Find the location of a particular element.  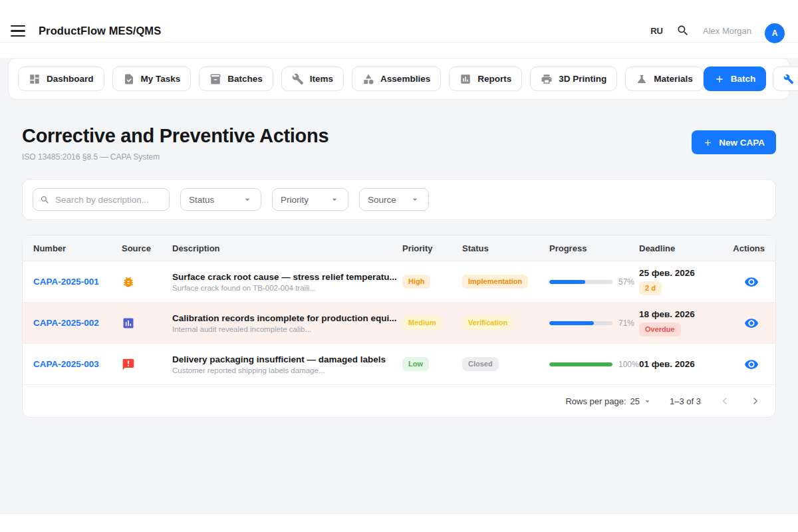

status-filter-label: Status is located at coordinates (201, 200).